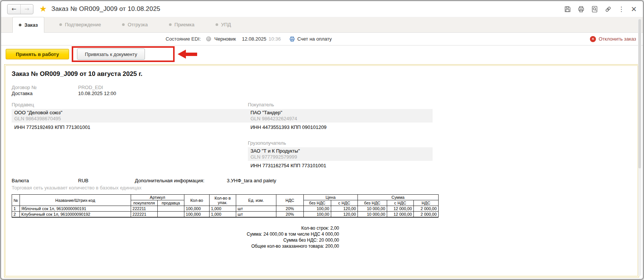 This screenshot has height=280, width=644. Describe the element at coordinates (256, 200) in the screenshot. I see `col-unit: Ед. изм.` at that location.